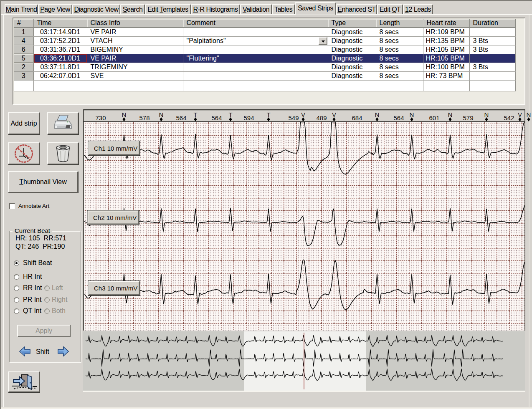 This screenshot has height=409, width=532. What do you see at coordinates (357, 118) in the screenshot?
I see `svg-text: 684` at bounding box center [357, 118].